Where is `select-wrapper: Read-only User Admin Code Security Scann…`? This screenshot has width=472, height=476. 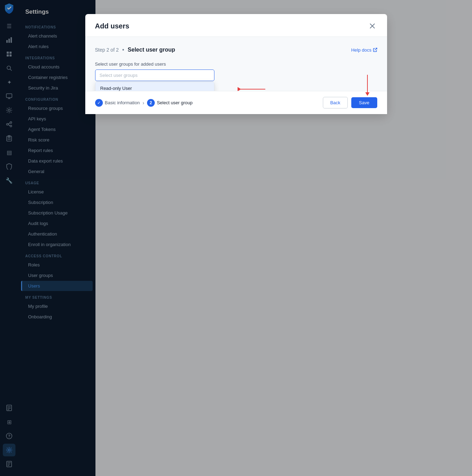
select-wrapper: Read-only User Admin Code Security Scann… is located at coordinates (155, 75).